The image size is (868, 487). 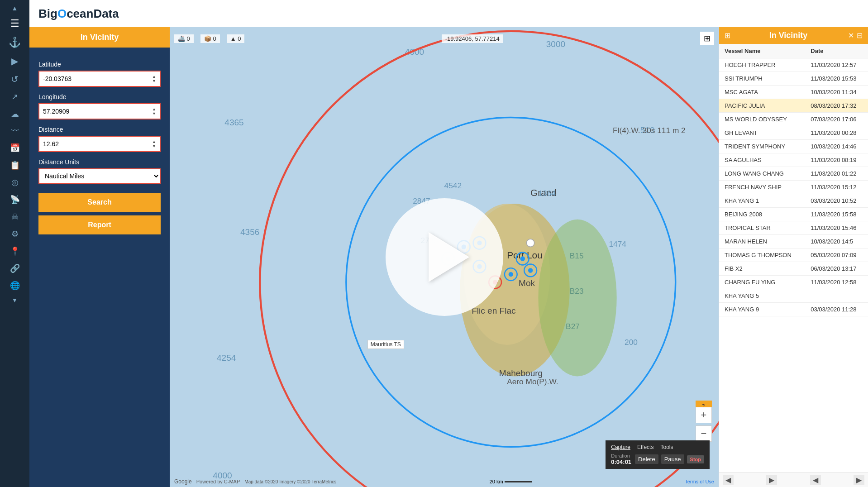 What do you see at coordinates (728, 480) in the screenshot?
I see `prev-page-button: ◀` at bounding box center [728, 480].